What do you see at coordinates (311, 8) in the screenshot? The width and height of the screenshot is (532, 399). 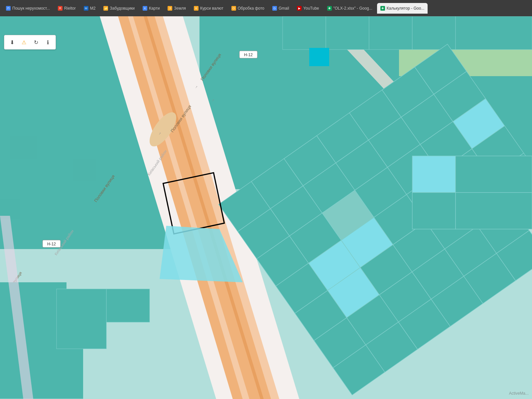 I see `tab-label-youtube: YouTube` at bounding box center [311, 8].